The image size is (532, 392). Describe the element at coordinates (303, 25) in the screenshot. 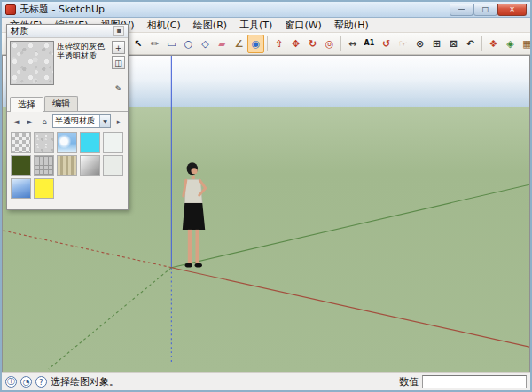

I see `menu-window: 窗口(W)` at that location.